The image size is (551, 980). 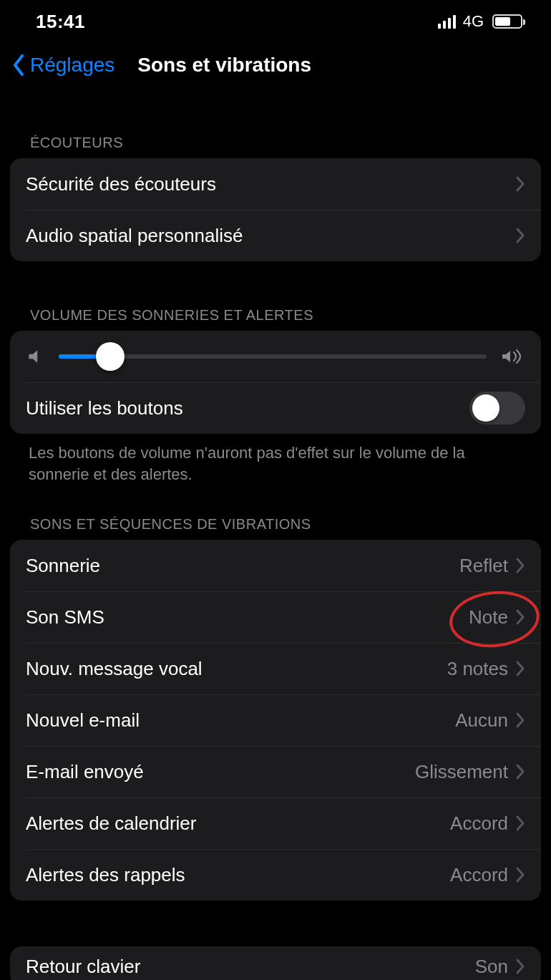 What do you see at coordinates (273, 356) in the screenshot?
I see `volume-slider` at bounding box center [273, 356].